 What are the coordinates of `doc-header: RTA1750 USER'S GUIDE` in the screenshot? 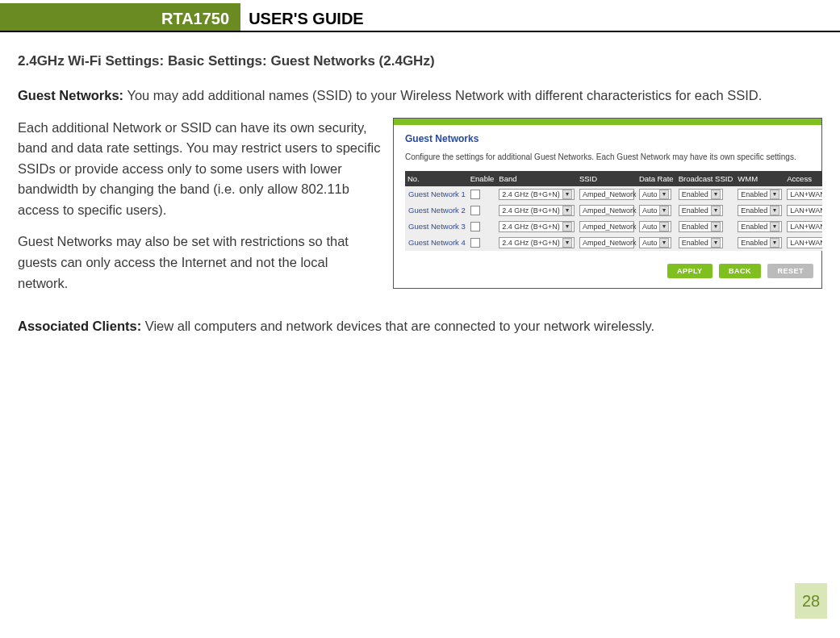 It's located at (420, 18).